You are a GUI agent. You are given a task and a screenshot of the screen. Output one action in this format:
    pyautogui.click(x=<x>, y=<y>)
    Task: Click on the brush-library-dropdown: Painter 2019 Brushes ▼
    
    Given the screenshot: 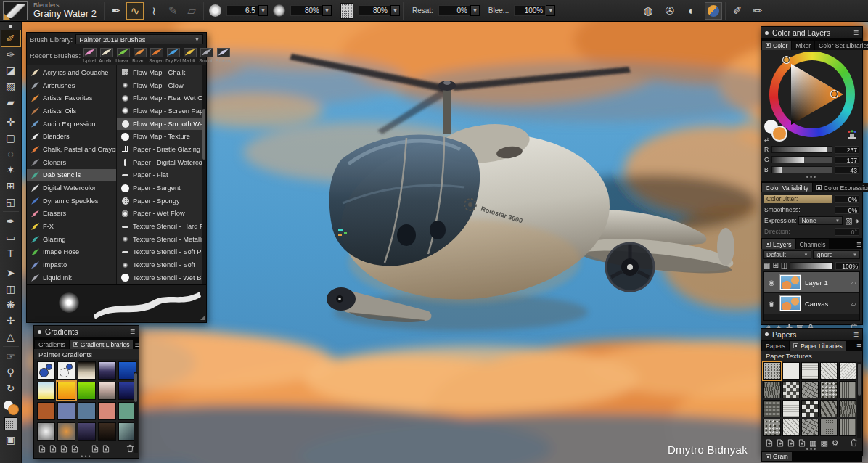 What is the action you would take?
    pyautogui.click(x=139, y=39)
    